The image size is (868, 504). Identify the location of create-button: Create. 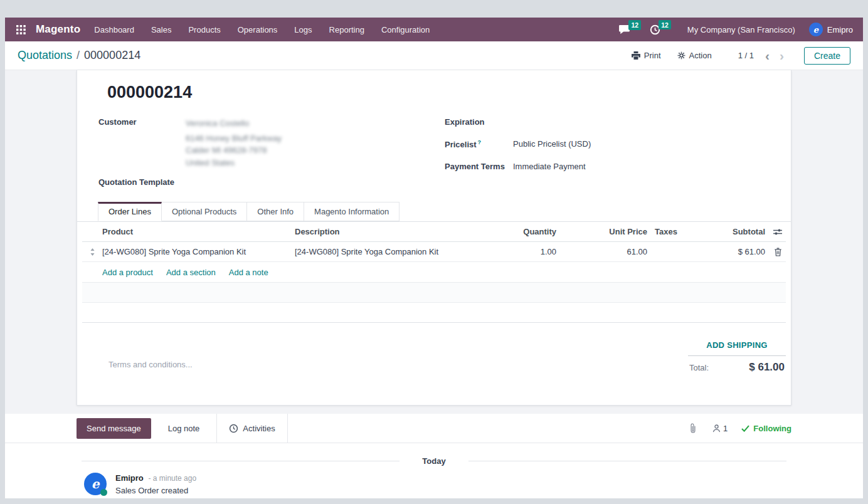
(827, 56).